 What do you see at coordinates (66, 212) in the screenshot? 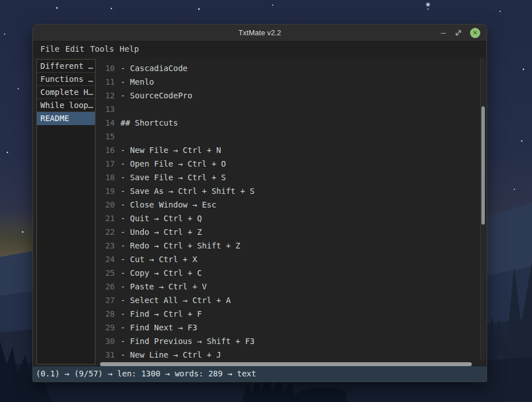
I see `file-list: Different …Functions …Complete H…While l…` at bounding box center [66, 212].